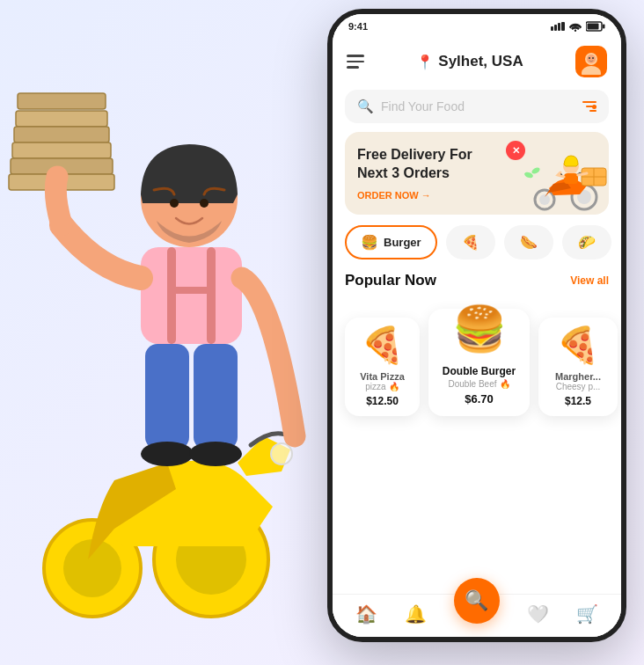 The image size is (644, 665). I want to click on nav-cart: 🛒, so click(588, 614).